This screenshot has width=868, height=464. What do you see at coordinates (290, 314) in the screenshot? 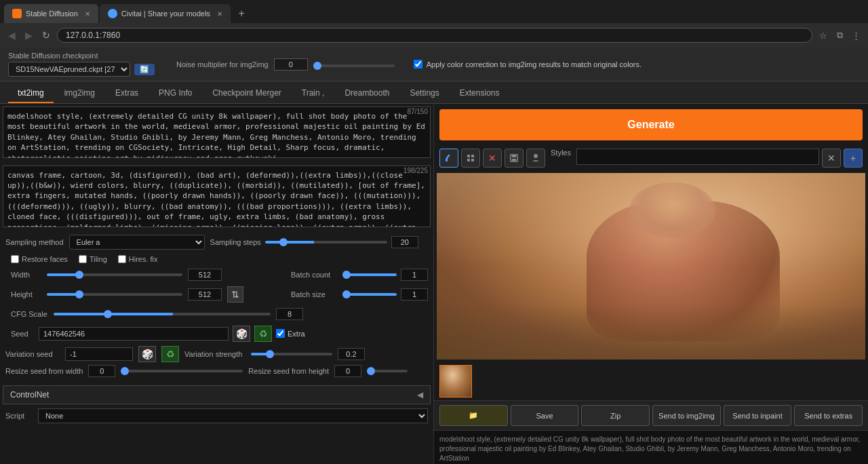
I see `cfg-scale-value` at bounding box center [290, 314].